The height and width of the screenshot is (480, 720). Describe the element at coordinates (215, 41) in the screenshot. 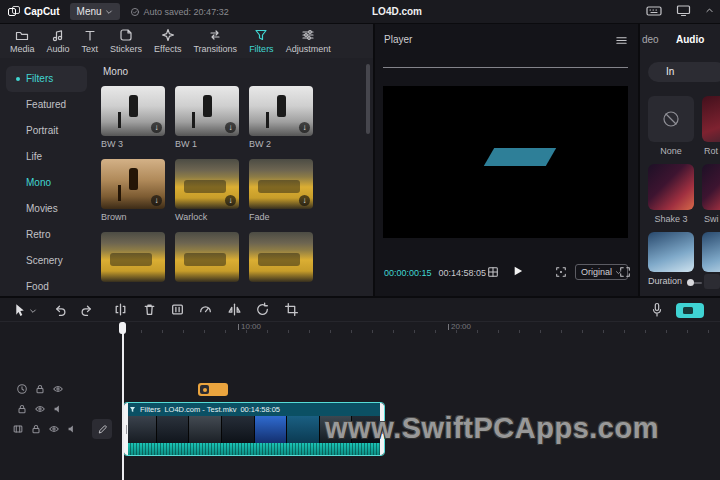

I see `tab-transitions: Transitions` at that location.